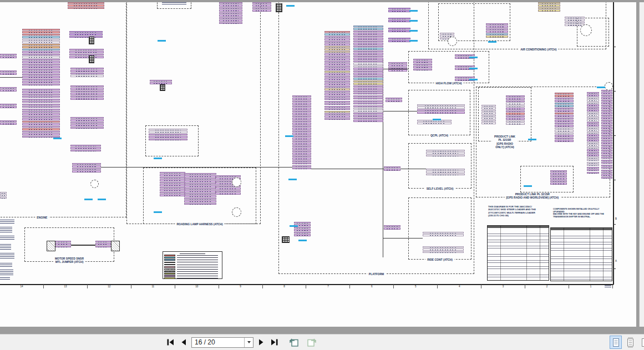 The height and width of the screenshot is (350, 644). Describe the element at coordinates (641, 164) in the screenshot. I see `vertical-scrollbar` at that location.